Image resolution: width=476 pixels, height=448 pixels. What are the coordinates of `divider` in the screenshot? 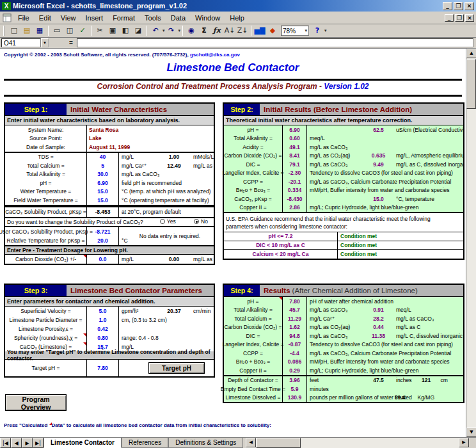 It's located at (233, 79).